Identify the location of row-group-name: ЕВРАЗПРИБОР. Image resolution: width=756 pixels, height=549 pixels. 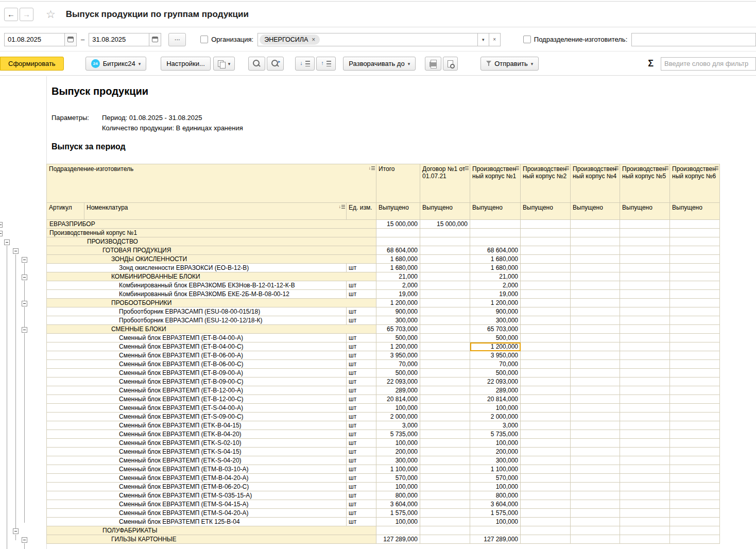
(212, 225).